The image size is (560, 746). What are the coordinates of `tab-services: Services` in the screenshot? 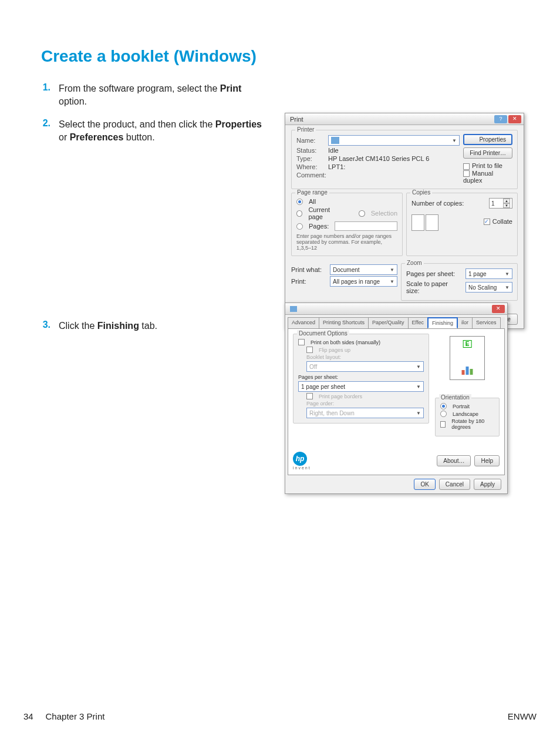 It's located at (486, 323).